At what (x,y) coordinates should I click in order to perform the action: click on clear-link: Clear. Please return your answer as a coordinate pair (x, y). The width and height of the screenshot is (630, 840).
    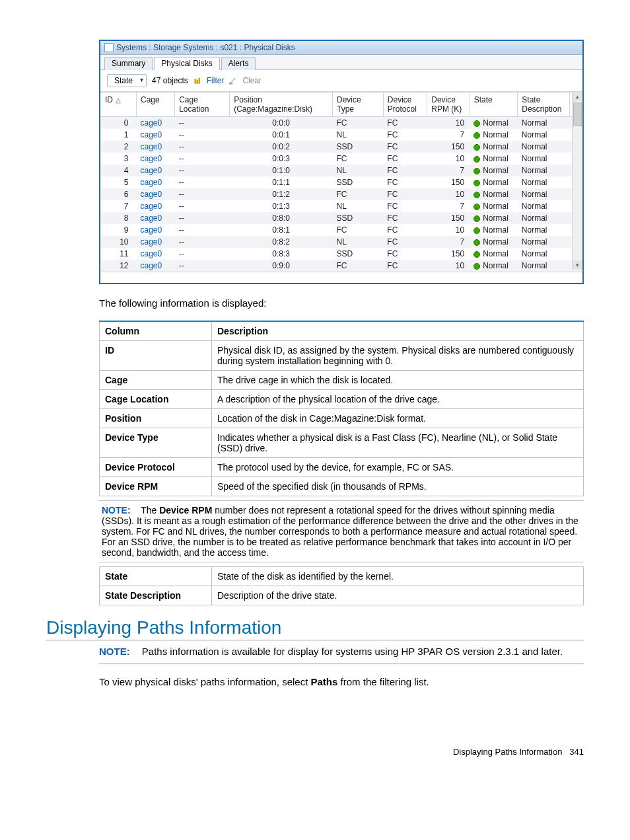
    Looking at the image, I should click on (252, 81).